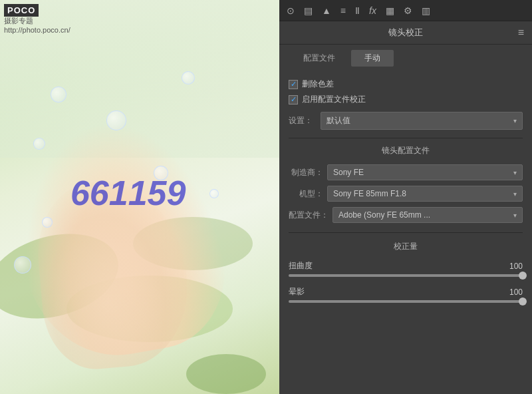  I want to click on tab-manual: 手动, so click(372, 59).